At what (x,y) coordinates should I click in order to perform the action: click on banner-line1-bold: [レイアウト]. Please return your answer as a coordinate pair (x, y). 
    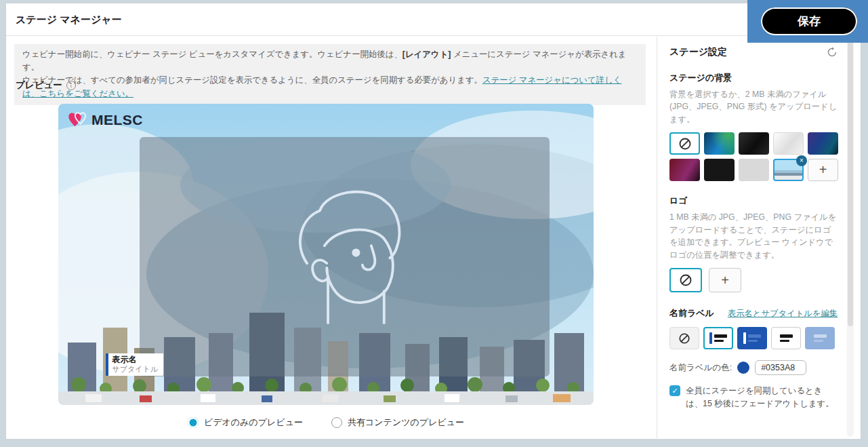
    Looking at the image, I should click on (427, 54).